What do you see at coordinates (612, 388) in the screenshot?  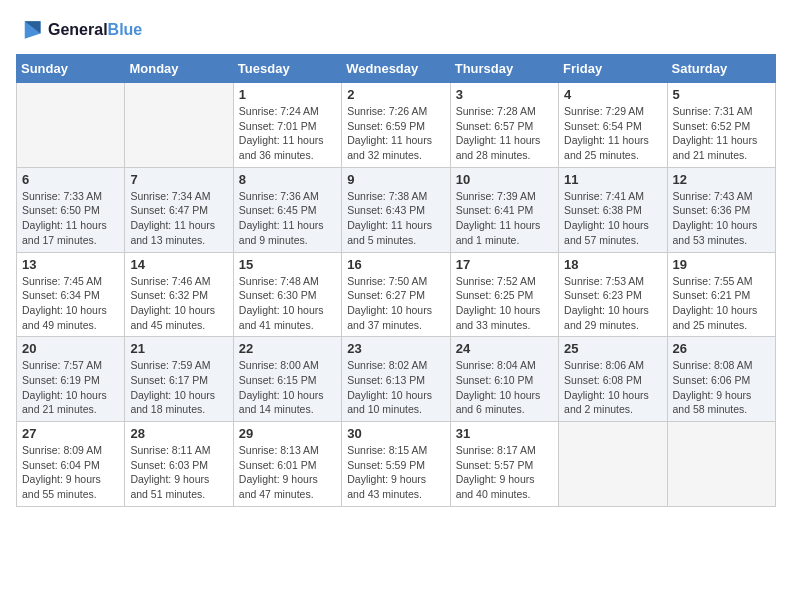 I see `day-detail: Sunrise: 8:06 AM Sunset: 6:08 PM Dayligh…` at bounding box center [612, 388].